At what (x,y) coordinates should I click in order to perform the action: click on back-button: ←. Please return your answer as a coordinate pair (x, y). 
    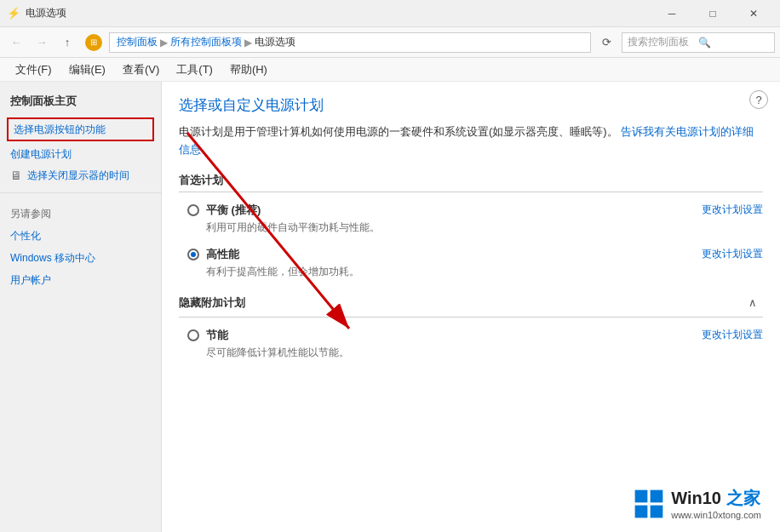
    Looking at the image, I should click on (16, 43).